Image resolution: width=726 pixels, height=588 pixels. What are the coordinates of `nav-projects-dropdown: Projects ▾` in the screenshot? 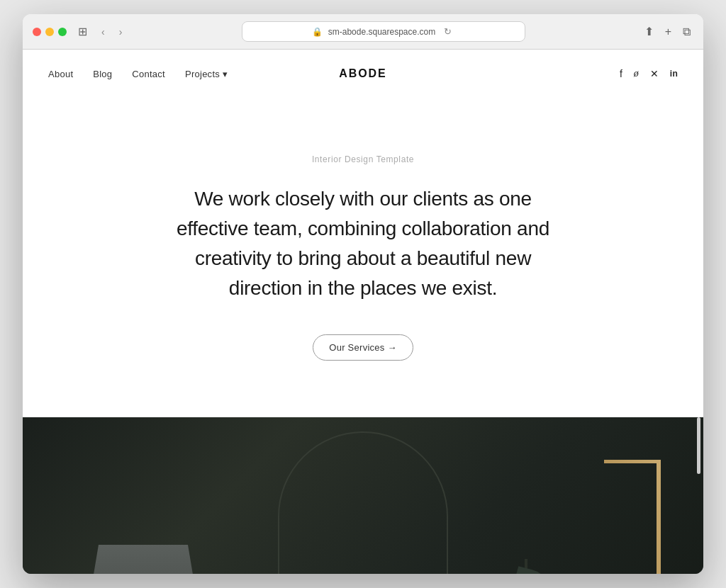 It's located at (206, 74).